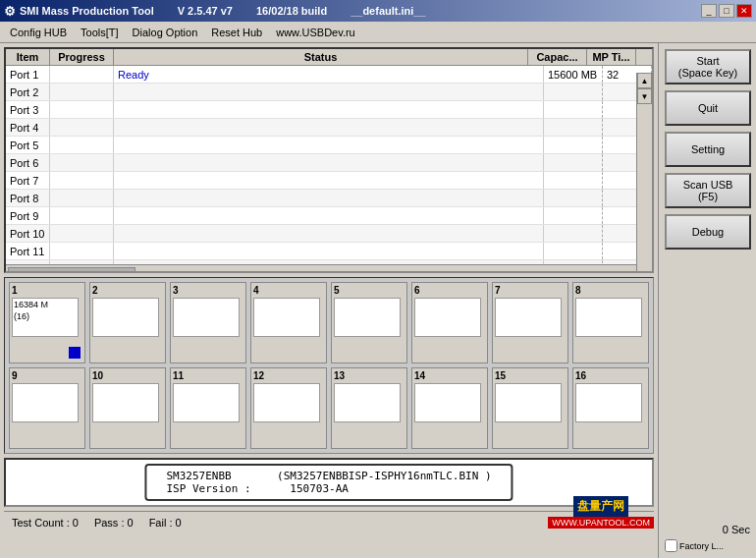  I want to click on table-row: Port 5, so click(329, 145).